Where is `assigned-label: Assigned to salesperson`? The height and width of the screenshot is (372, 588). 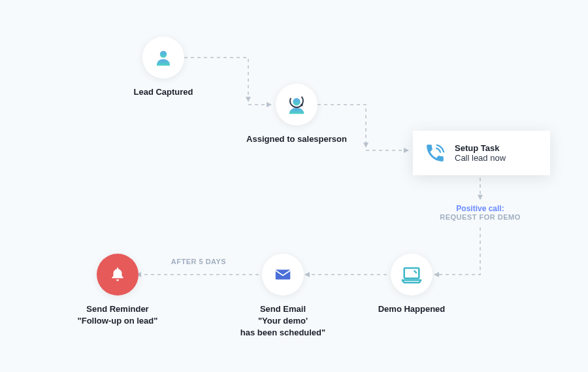 assigned-label: Assigned to salesperson is located at coordinates (297, 139).